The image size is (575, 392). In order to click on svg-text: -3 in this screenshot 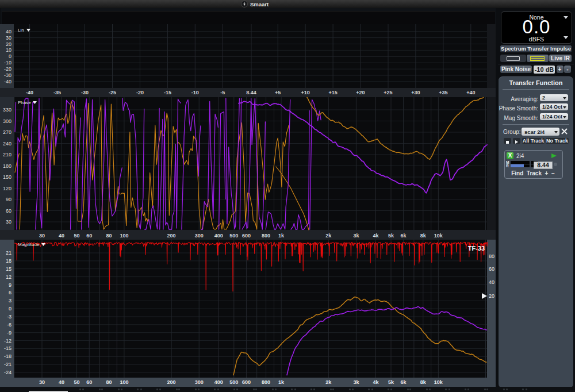, I will do `click(9, 317)`.